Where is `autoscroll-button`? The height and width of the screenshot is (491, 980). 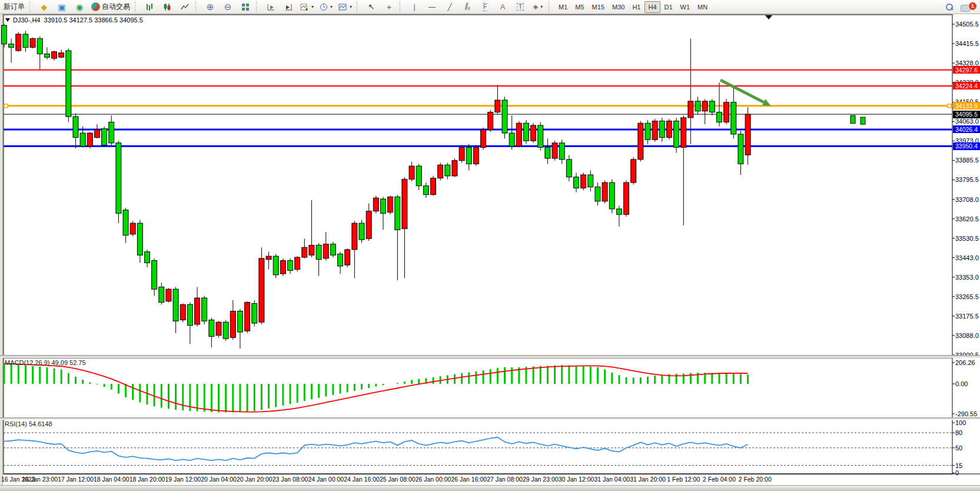
autoscroll-button is located at coordinates (271, 7).